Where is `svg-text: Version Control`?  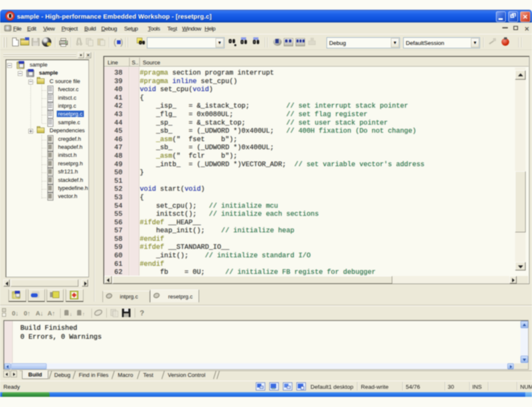 svg-text: Version Control is located at coordinates (186, 375).